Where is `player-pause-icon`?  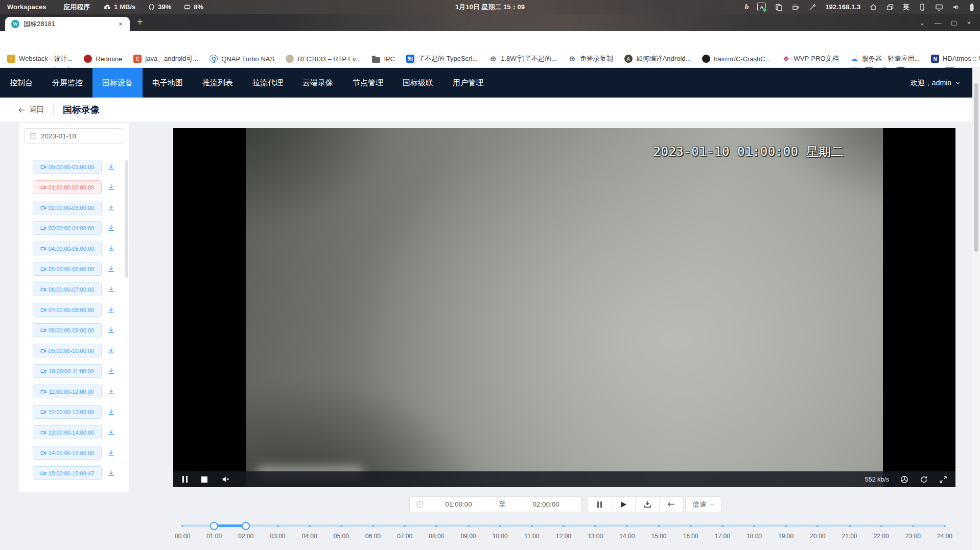
player-pause-icon is located at coordinates (185, 479).